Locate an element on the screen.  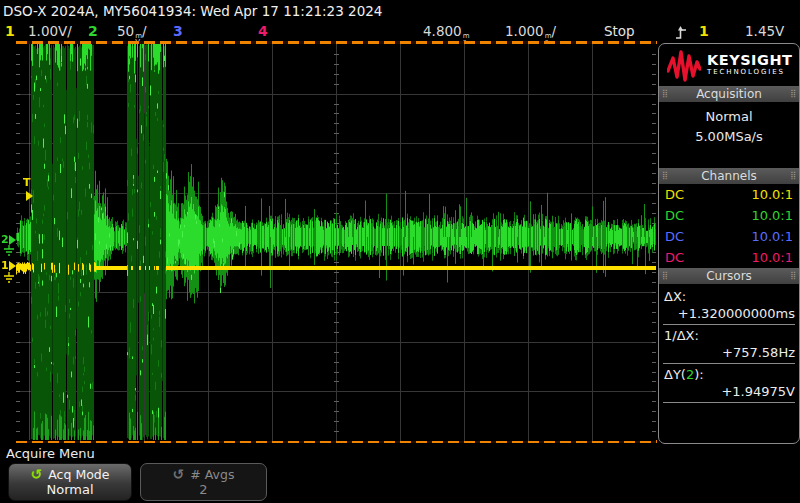
softkey-label: Acq Mode is located at coordinates (78, 474).